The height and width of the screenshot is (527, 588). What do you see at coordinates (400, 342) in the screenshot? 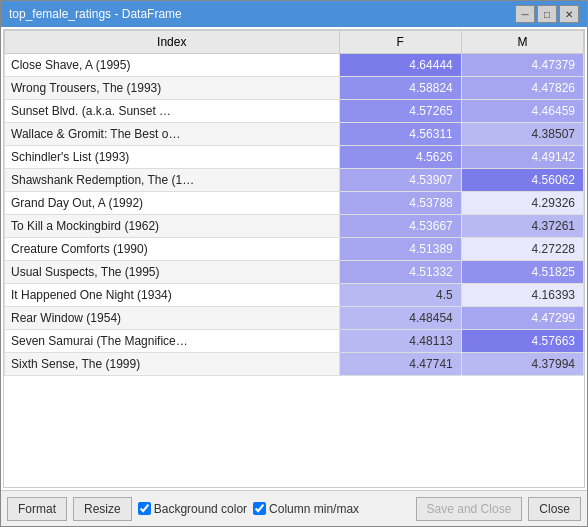
I see `cell-f: 4.48113` at bounding box center [400, 342].